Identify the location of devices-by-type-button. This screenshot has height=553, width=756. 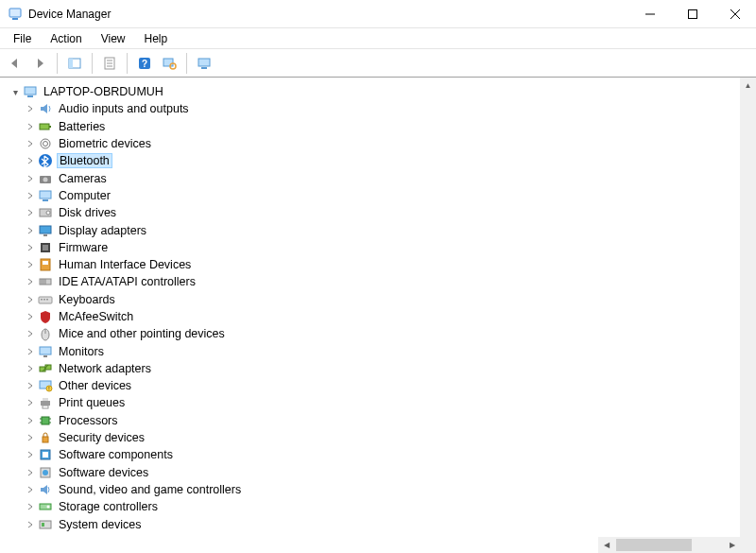
(204, 63).